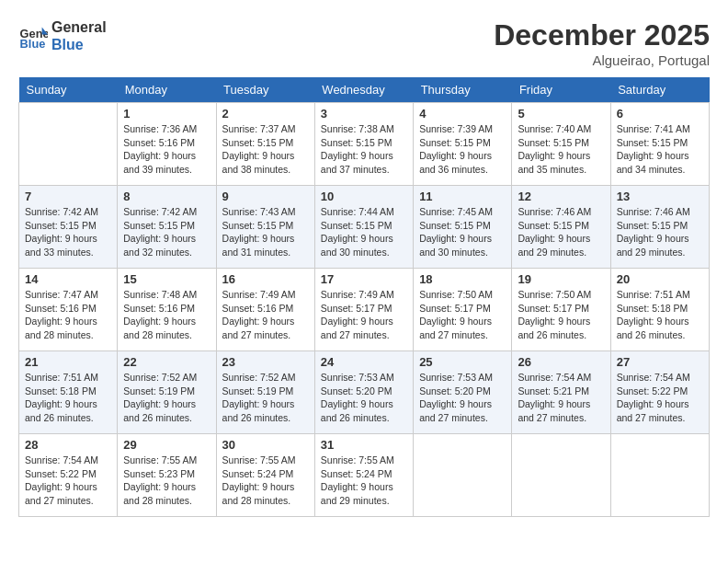 The width and height of the screenshot is (728, 563). Describe the element at coordinates (660, 310) in the screenshot. I see `calendar-cell: 20Sunrise: 7:51 AMSunset: 5:18 PMDayligh…` at that location.